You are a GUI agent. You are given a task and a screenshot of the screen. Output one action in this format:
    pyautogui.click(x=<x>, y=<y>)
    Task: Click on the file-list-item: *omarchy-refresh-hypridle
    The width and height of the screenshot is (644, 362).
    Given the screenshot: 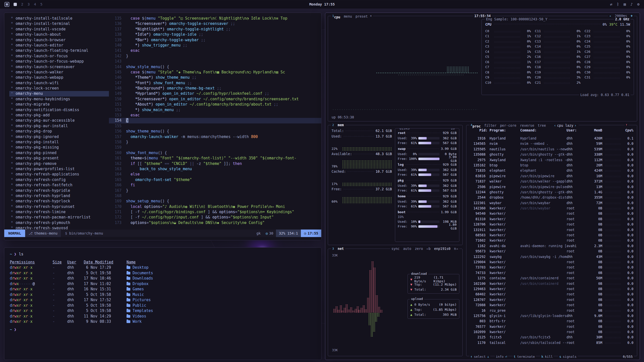 What is the action you would take?
    pyautogui.click(x=59, y=191)
    